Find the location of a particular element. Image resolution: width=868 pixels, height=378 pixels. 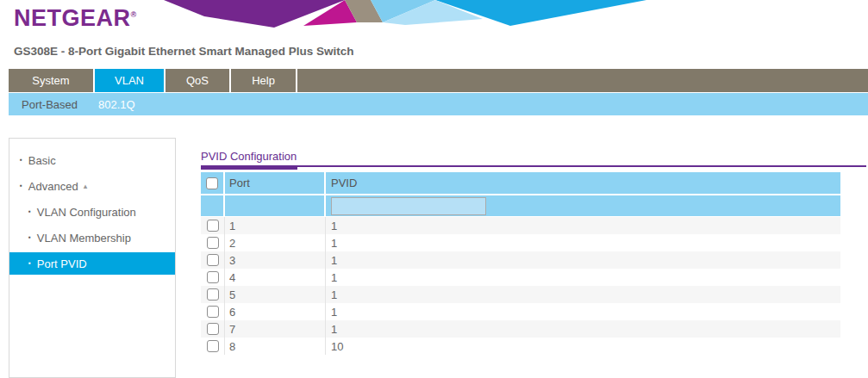

sidebar-item-port-pvid: ▪ Port PVID is located at coordinates (92, 263).